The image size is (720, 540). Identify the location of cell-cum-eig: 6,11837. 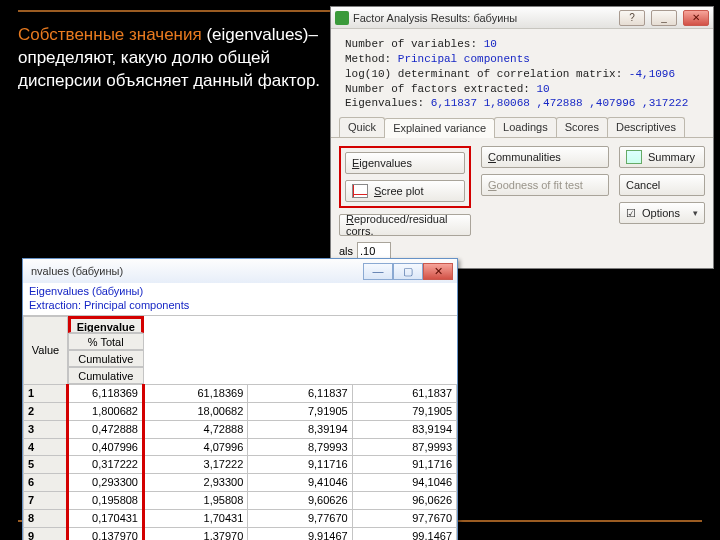
(300, 394).